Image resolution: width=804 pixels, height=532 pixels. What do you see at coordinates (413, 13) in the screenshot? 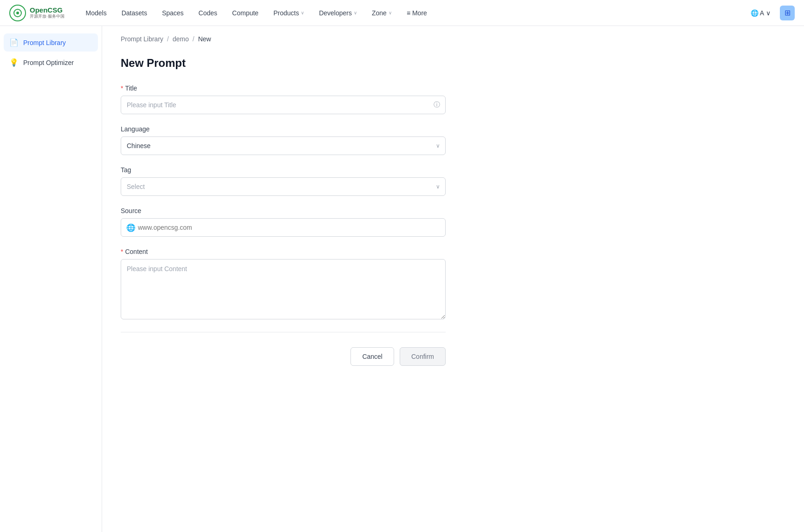
I see `nav-items: Models Datasets Spaces Codes Compute Pro…` at bounding box center [413, 13].